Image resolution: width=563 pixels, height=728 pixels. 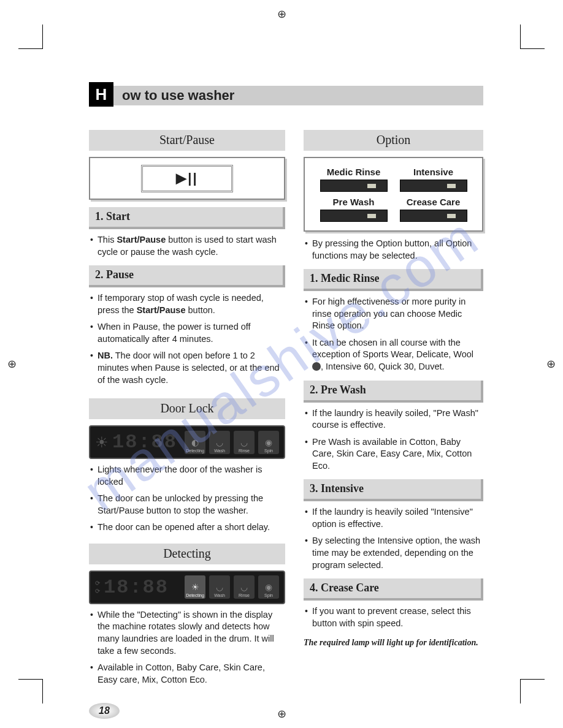 I want to click on option-label: Medic Rinse, so click(x=354, y=172).